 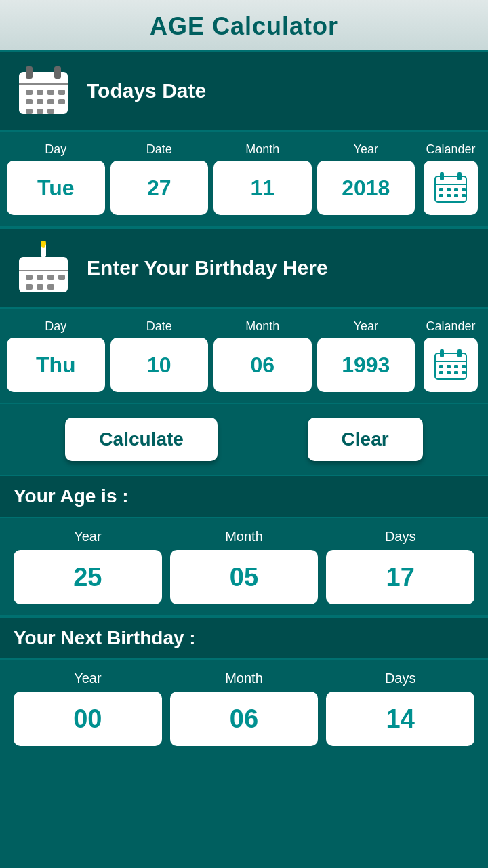 I want to click on next-days-value: 14, so click(x=400, y=719).